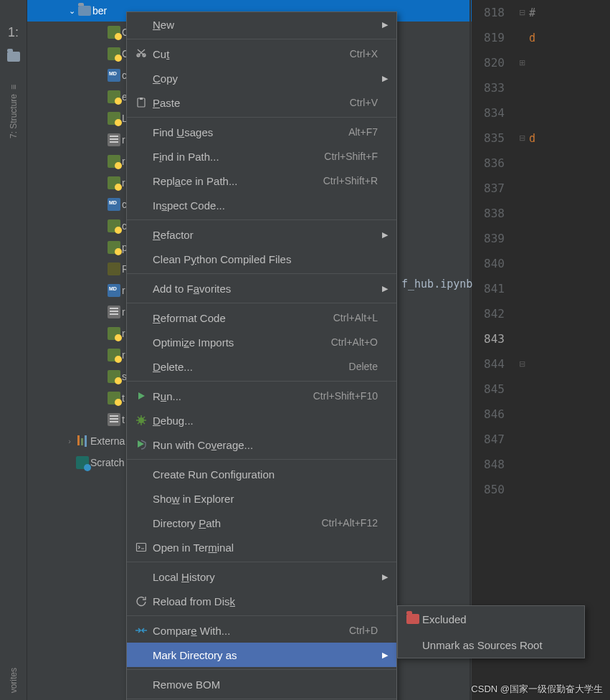 This screenshot has height=700, width=610. What do you see at coordinates (14, 57) in the screenshot?
I see `project-icon` at bounding box center [14, 57].